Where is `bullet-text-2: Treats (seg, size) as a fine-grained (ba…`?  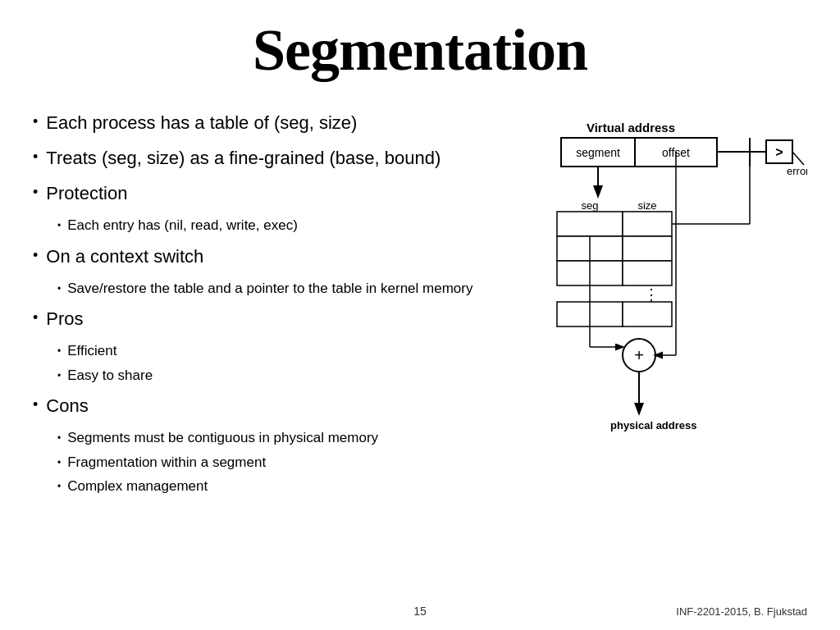
bullet-text-2: Treats (seg, size) as a fine-grained (ba… is located at coordinates (243, 158).